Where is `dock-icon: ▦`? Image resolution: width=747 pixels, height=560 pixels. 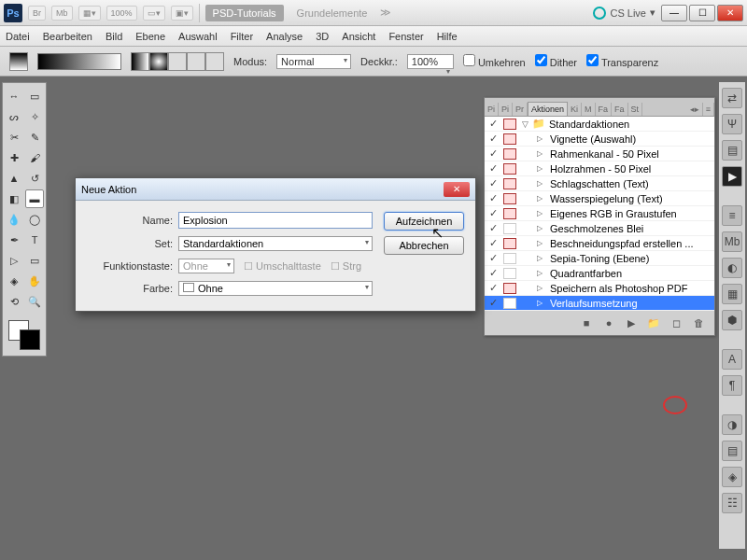 dock-icon: ▦ is located at coordinates (732, 294).